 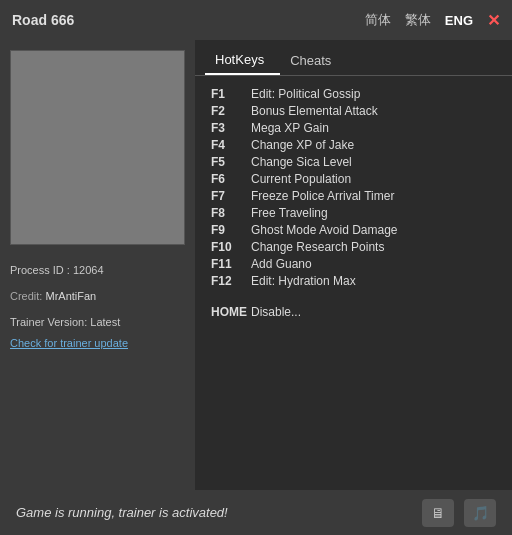 What do you see at coordinates (480, 513) in the screenshot?
I see `music-icon: 🎵` at bounding box center [480, 513].